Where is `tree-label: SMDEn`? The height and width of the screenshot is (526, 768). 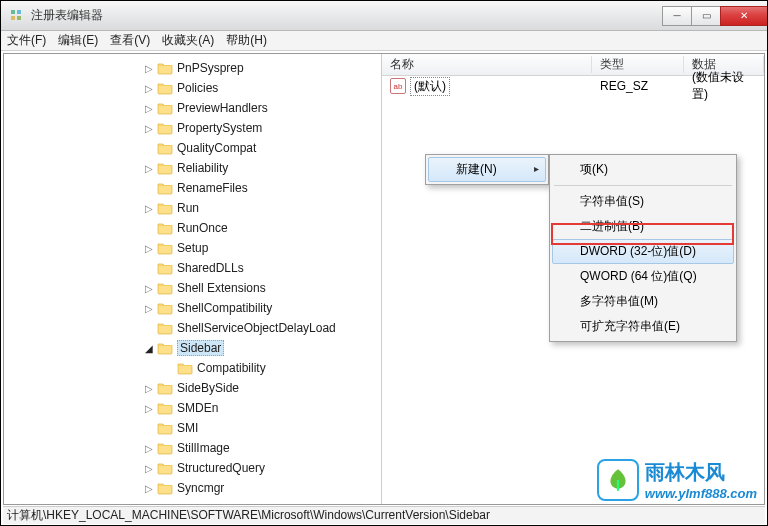 tree-label: SMDEn is located at coordinates (198, 408).